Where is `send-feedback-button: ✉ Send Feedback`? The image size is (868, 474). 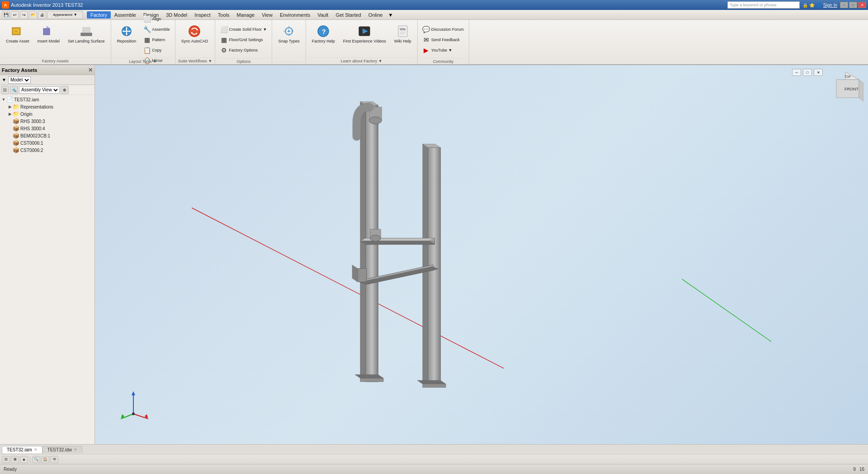
send-feedback-button: ✉ Send Feedback is located at coordinates (443, 40).